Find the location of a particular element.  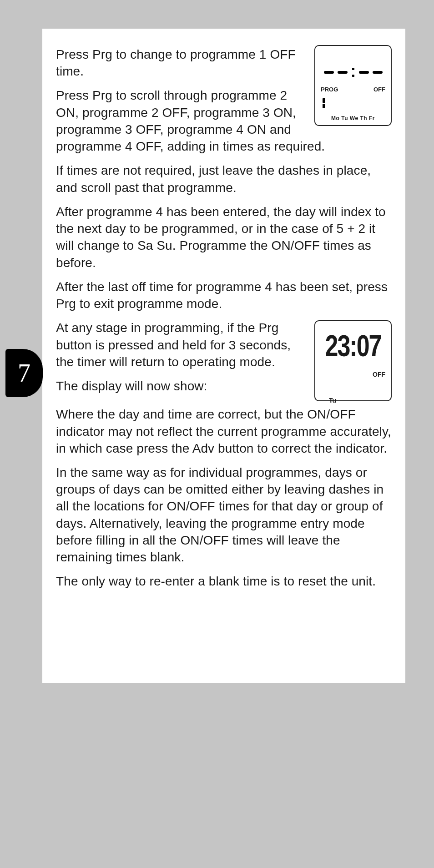

lcd-days: Mo Tu We Th Fr is located at coordinates (353, 119).